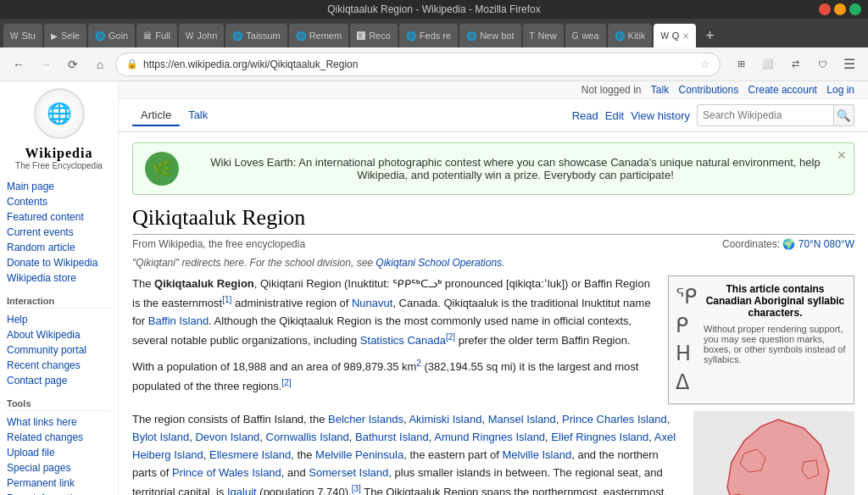 Image resolution: width=868 pixels, height=495 pixels. Describe the element at coordinates (776, 115) in the screenshot. I see `search-box: 🔍` at that location.